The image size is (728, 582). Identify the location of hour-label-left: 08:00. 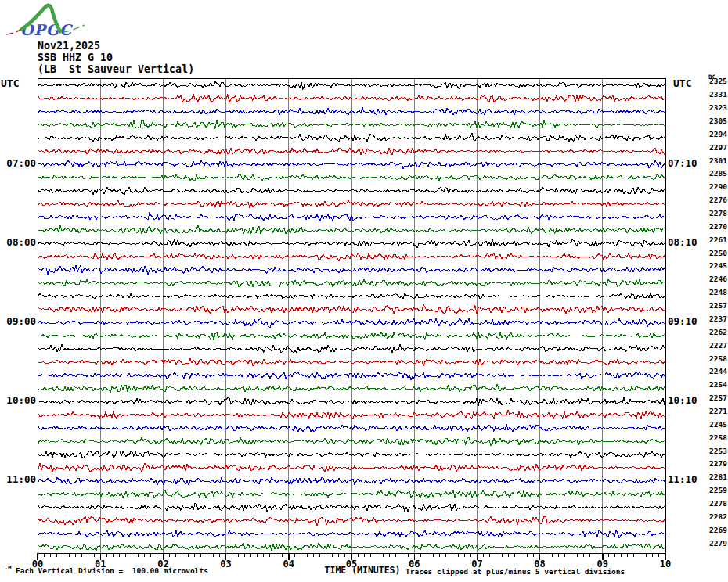
(18, 242).